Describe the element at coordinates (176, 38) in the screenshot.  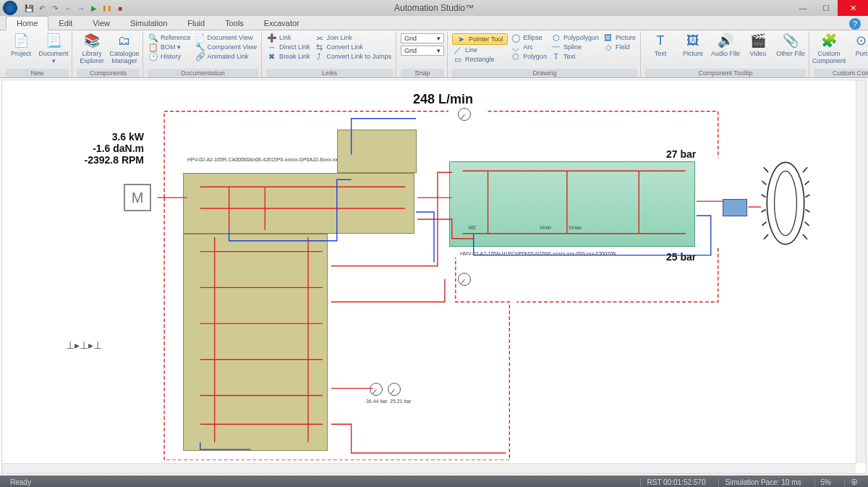
I see `reference-label: Reference` at that location.